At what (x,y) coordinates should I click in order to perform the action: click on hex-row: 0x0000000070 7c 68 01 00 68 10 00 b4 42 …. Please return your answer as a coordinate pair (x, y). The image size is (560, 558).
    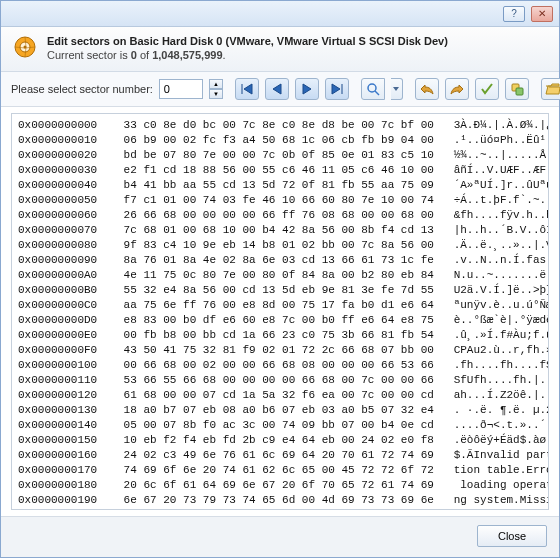
    Looking at the image, I should click on (280, 230).